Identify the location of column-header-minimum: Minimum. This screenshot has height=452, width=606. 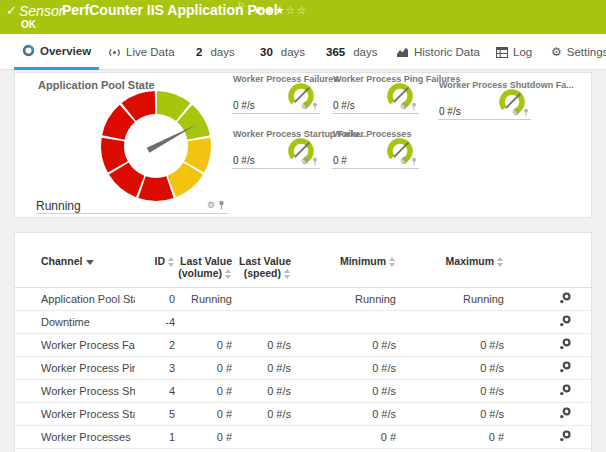
(344, 266).